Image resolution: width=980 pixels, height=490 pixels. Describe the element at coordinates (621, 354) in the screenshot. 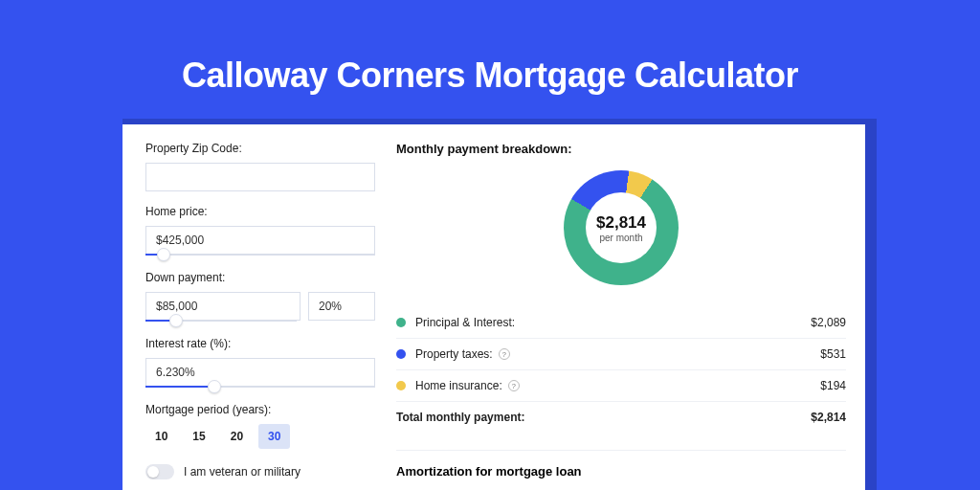

I see `legend-row-taxes: Property taxes:? $531` at that location.